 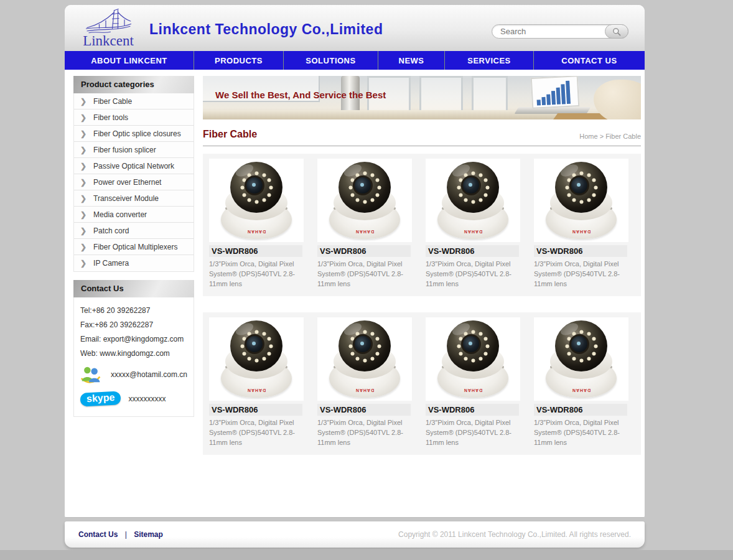 I want to click on breadcrumb: Home > Fiber Cable, so click(x=610, y=136).